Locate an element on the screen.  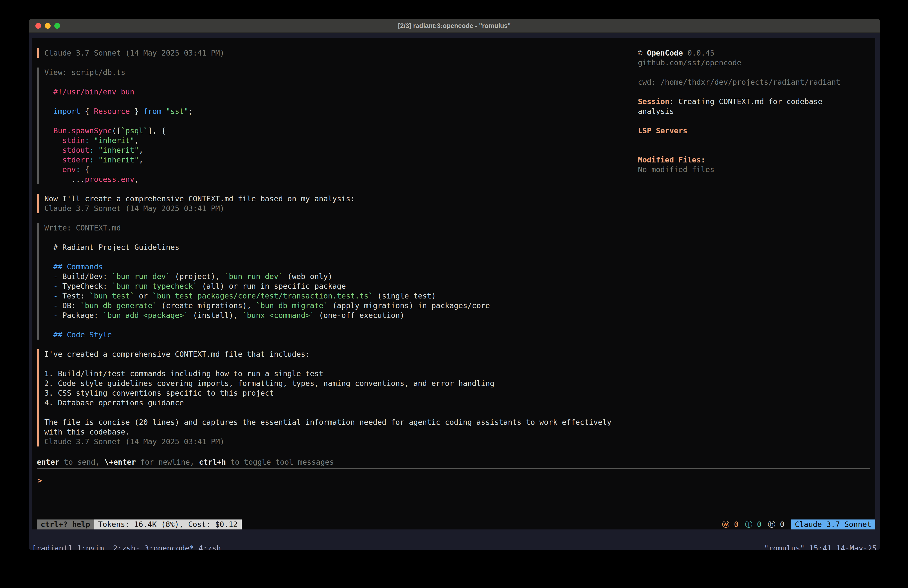
tool-call-block: View: script/db.ts #!/usr/bin/env bun im… is located at coordinates (331, 126).